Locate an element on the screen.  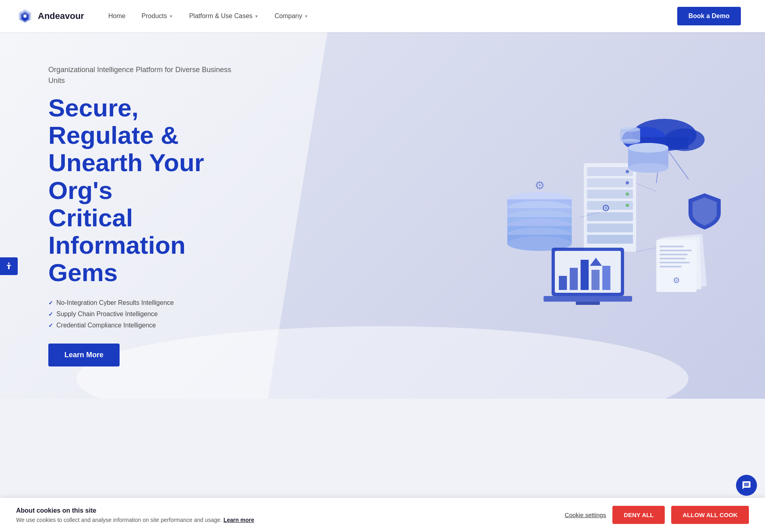
check-icon-2: ✓ is located at coordinates (51, 314).